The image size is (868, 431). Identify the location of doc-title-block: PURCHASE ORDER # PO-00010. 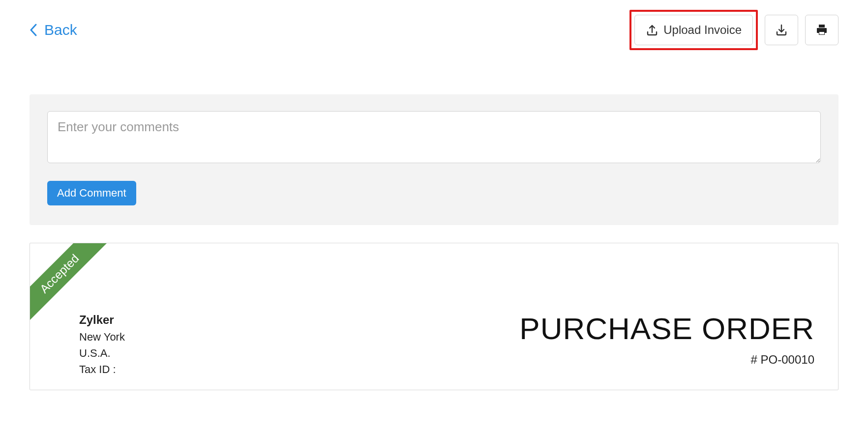
(667, 339).